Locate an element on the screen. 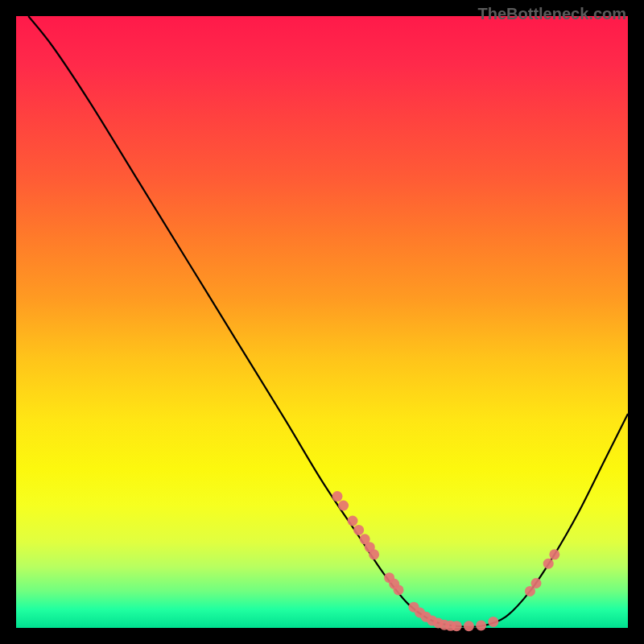 The height and width of the screenshot is (644, 644). watermark-text: TheBottleneck.com is located at coordinates (552, 14).